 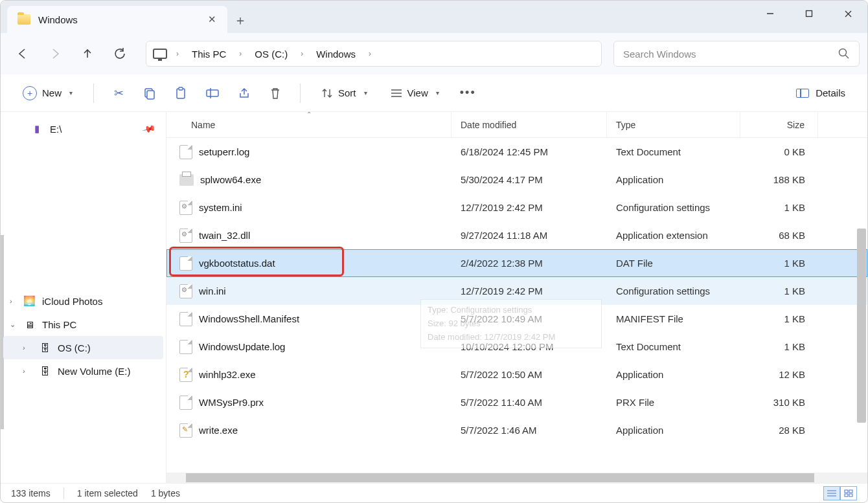 What do you see at coordinates (415, 93) in the screenshot?
I see `view-button: View ▾` at bounding box center [415, 93].